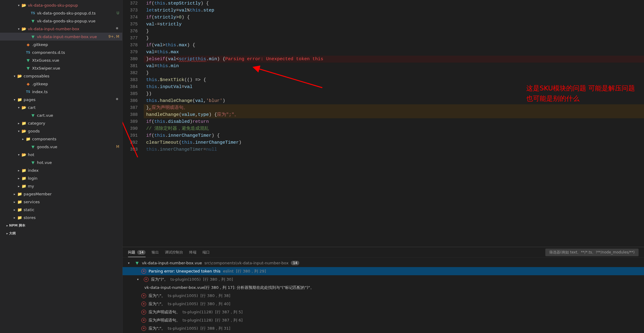 This screenshot has width=644, height=333. What do you see at coordinates (61, 123) in the screenshot?
I see `tree-folder: ▸📁category` at bounding box center [61, 123].